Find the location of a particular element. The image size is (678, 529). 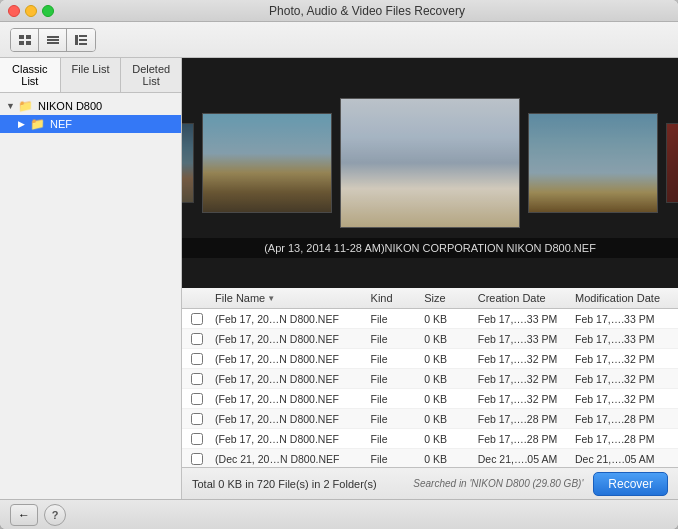

traffic-lights is located at coordinates (31, 11).